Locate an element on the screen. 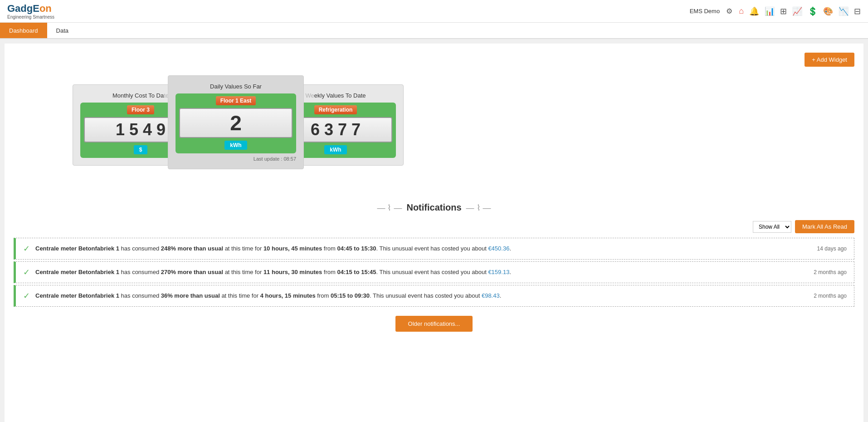 The width and height of the screenshot is (868, 422). add-widget-button: + Add Widget is located at coordinates (829, 60).